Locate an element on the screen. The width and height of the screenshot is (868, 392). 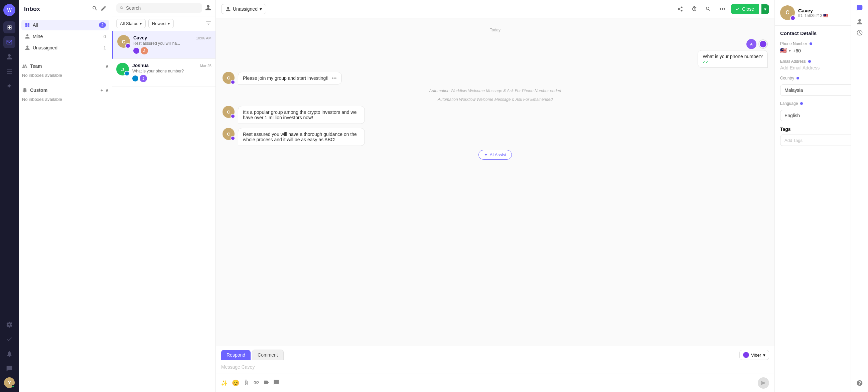
team-chevron-icon: ∧ is located at coordinates (107, 66).